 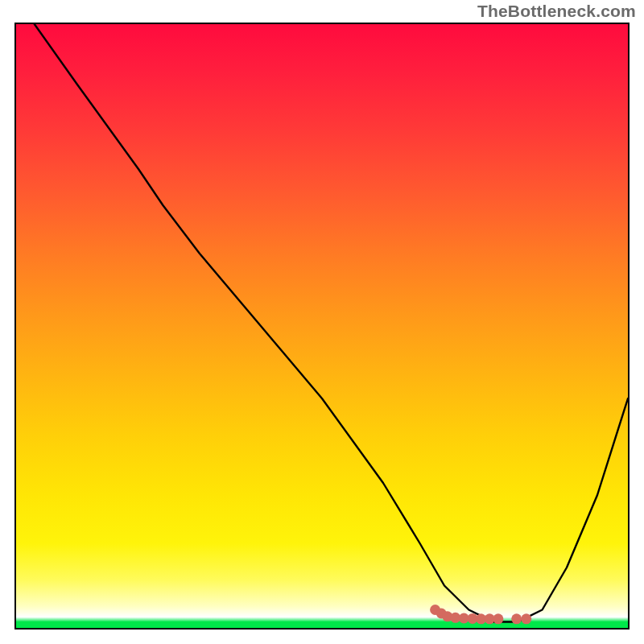 I want to click on valley-marker-cluster, so click(x=481, y=614).